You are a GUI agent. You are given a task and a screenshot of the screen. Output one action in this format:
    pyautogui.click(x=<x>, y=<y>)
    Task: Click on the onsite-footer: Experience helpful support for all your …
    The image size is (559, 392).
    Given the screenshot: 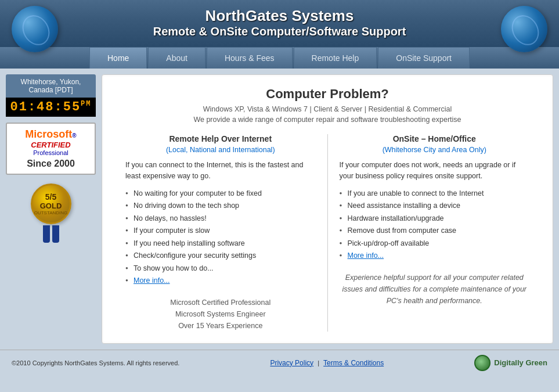 What is the action you would take?
    pyautogui.click(x=435, y=289)
    